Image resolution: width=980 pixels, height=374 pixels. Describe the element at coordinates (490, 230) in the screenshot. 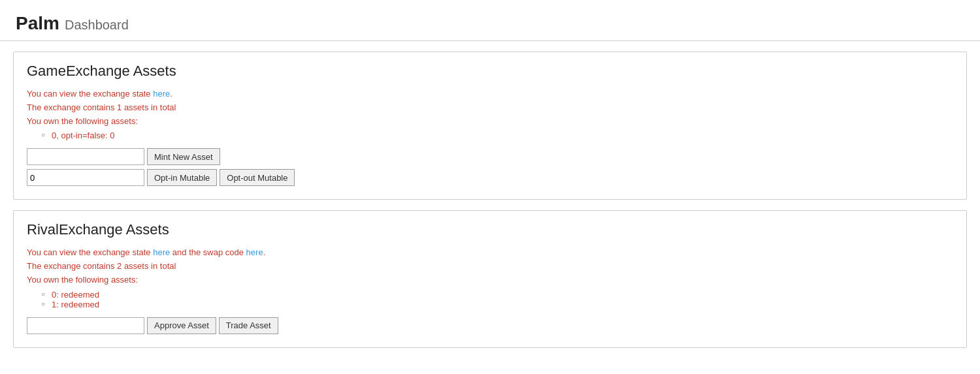

I see `rival-exchange-title: RivalExchange Assets` at that location.